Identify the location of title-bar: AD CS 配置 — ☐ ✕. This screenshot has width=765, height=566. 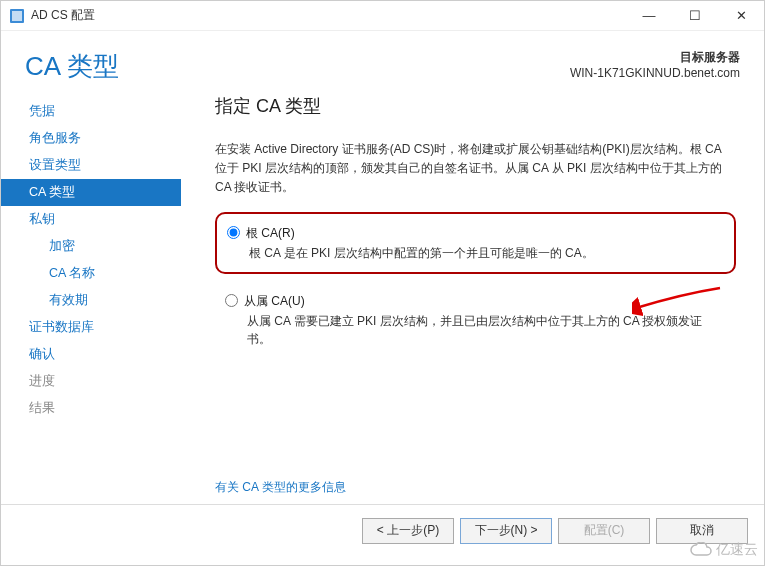
(382, 16).